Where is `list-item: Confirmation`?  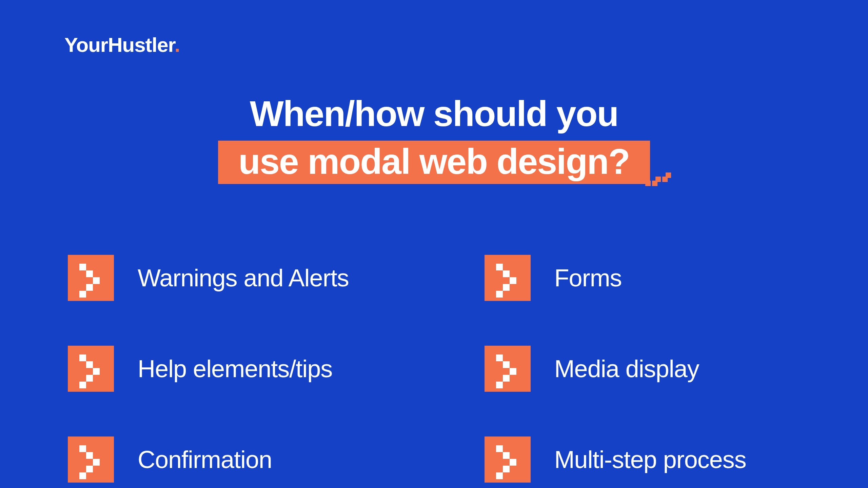 list-item: Confirmation is located at coordinates (208, 460).